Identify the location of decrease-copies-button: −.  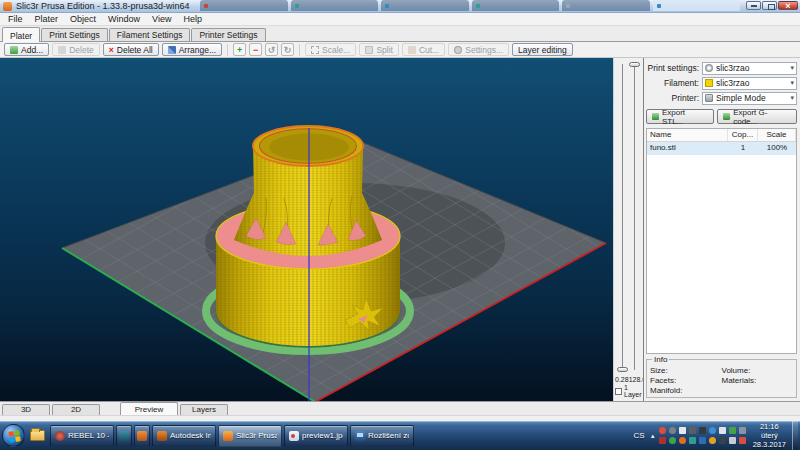
(256, 50).